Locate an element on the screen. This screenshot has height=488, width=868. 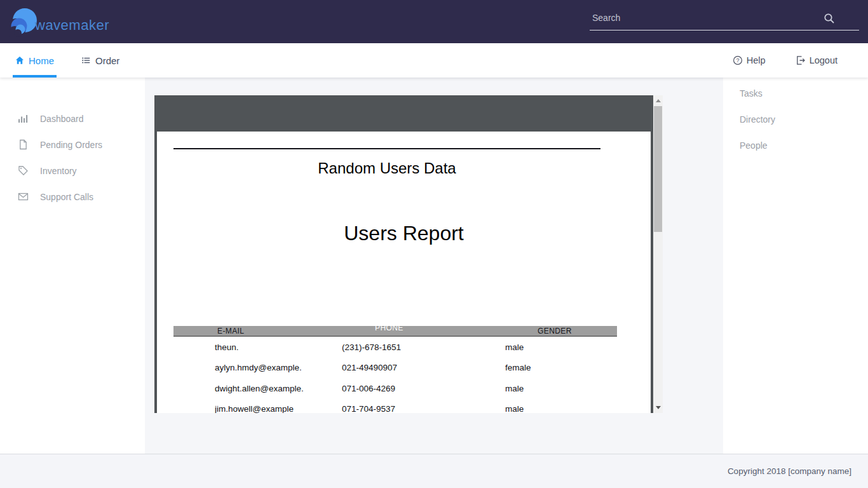
tag-icon is located at coordinates (23, 170).